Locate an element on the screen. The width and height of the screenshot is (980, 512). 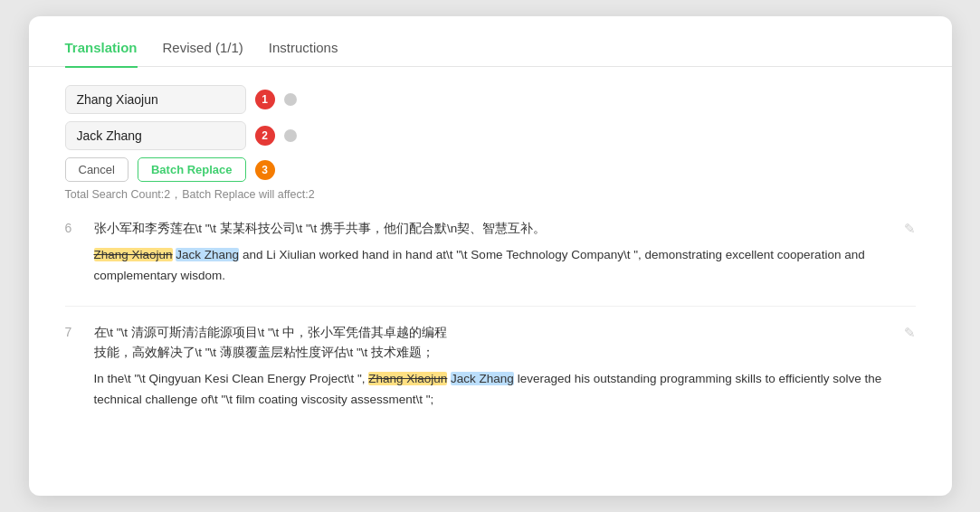
cancel-button: Cancel is located at coordinates (97, 170).